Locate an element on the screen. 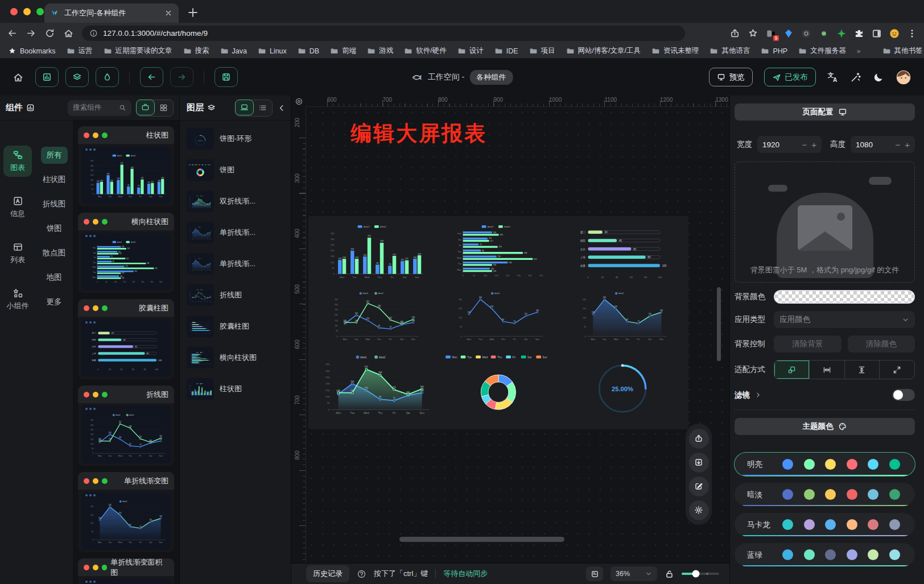  canvas-chart-bar: 050100150200250300350MonTueWedThuFriSatS… is located at coordinates (374, 253).